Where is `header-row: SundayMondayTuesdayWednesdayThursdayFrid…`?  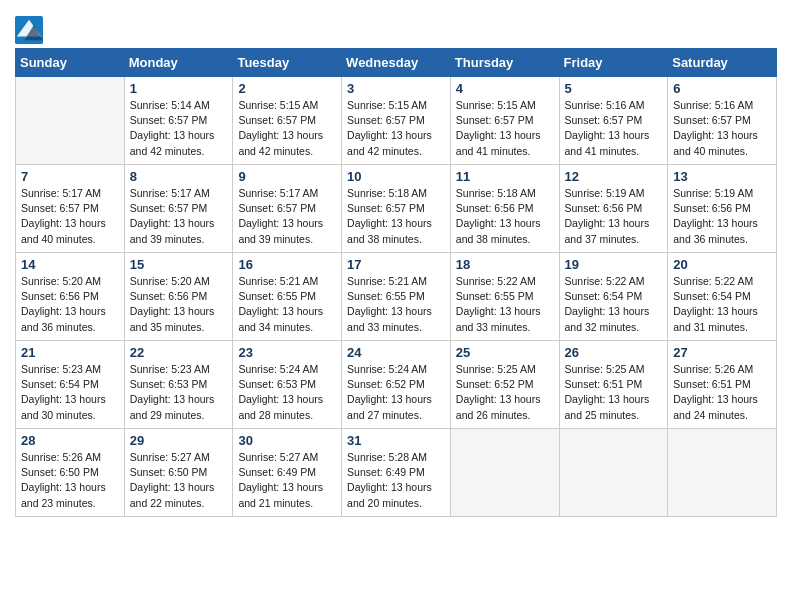
header-row: SundayMondayTuesdayWednesdayThursdayFrid… is located at coordinates (396, 63).